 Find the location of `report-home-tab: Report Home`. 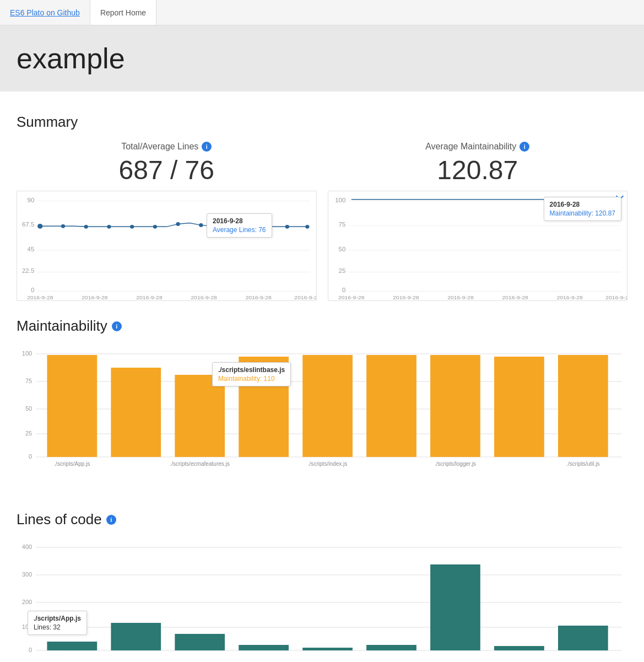

report-home-tab: Report Home is located at coordinates (123, 12).